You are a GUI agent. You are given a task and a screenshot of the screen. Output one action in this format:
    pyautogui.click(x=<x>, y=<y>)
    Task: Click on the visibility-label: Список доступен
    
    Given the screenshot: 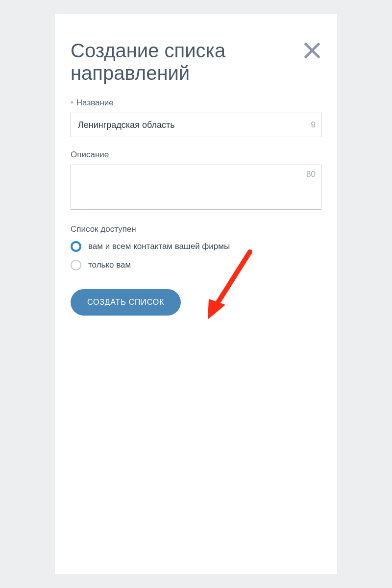 What is the action you would take?
    pyautogui.click(x=196, y=229)
    